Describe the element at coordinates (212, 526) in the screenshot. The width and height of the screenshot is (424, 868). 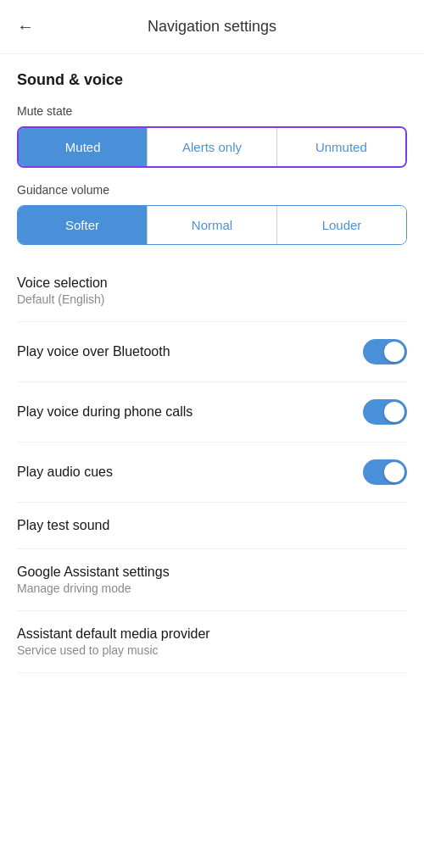
I see `play-test-sound-row: Play test sound` at that location.